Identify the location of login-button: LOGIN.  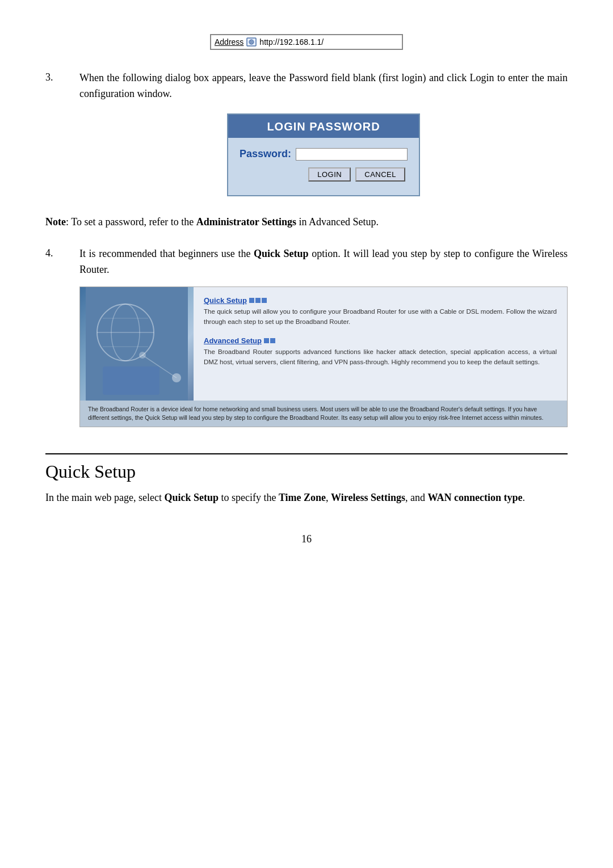
(329, 175).